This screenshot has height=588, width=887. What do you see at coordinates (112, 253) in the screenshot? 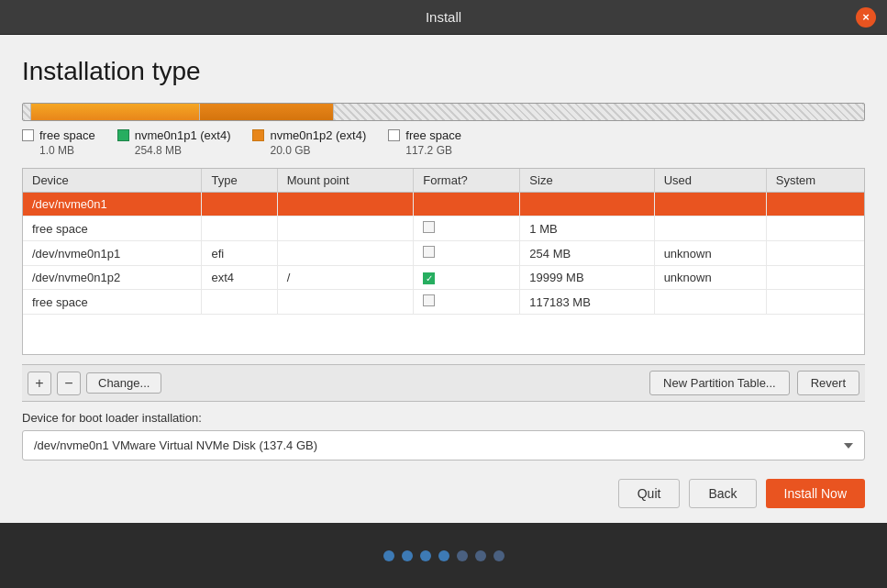
I see `cell-device: /dev/nvme0n1p1` at bounding box center [112, 253].